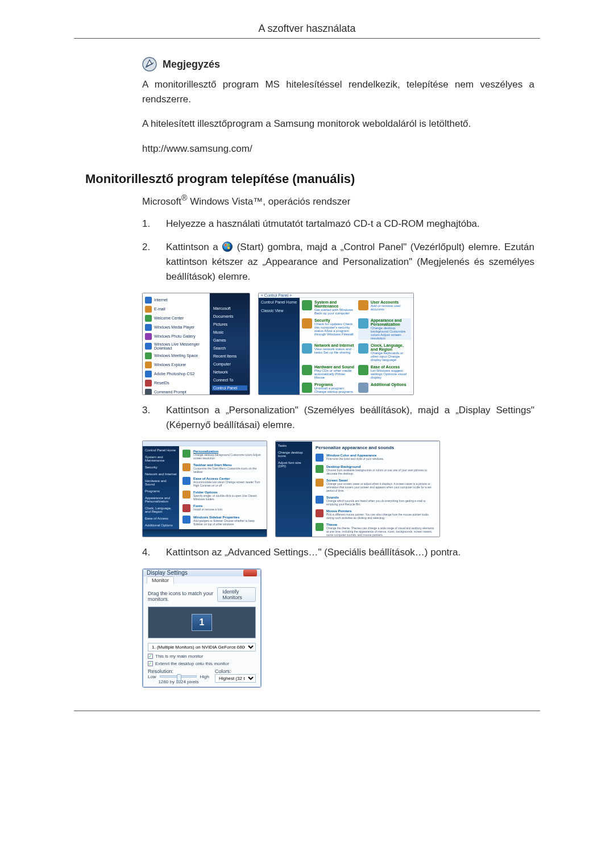 This screenshot has width=614, height=868. I want to click on dlg-drag-hint: Drag the icons to match your monitors., so click(181, 596).